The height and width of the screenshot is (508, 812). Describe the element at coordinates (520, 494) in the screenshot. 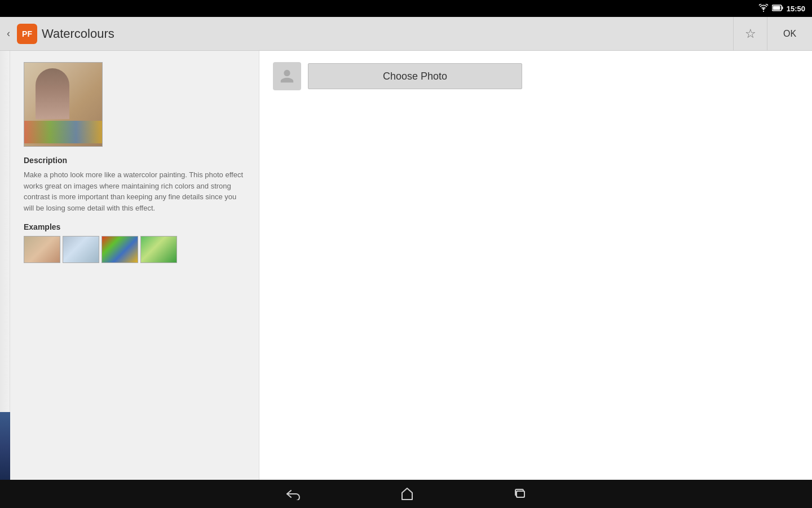

I see `recents-nav-button` at that location.